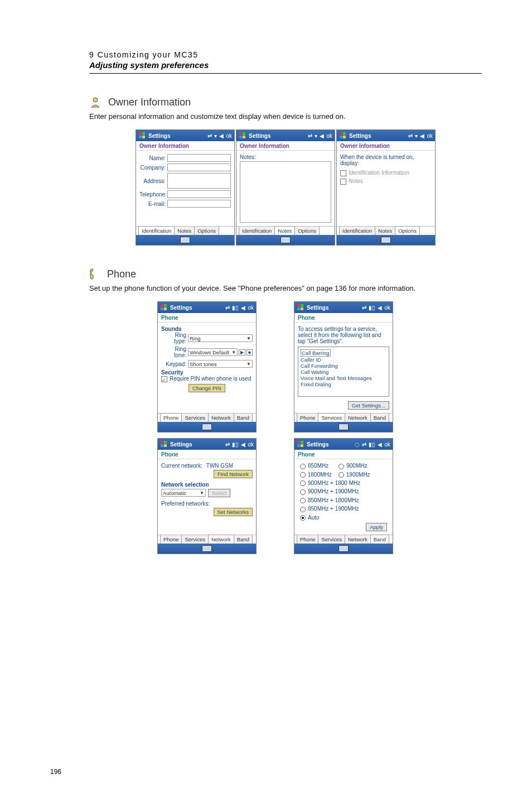  Describe the element at coordinates (286, 55) in the screenshot. I see `header-chapter: 9 Customizing your MC35` at that location.